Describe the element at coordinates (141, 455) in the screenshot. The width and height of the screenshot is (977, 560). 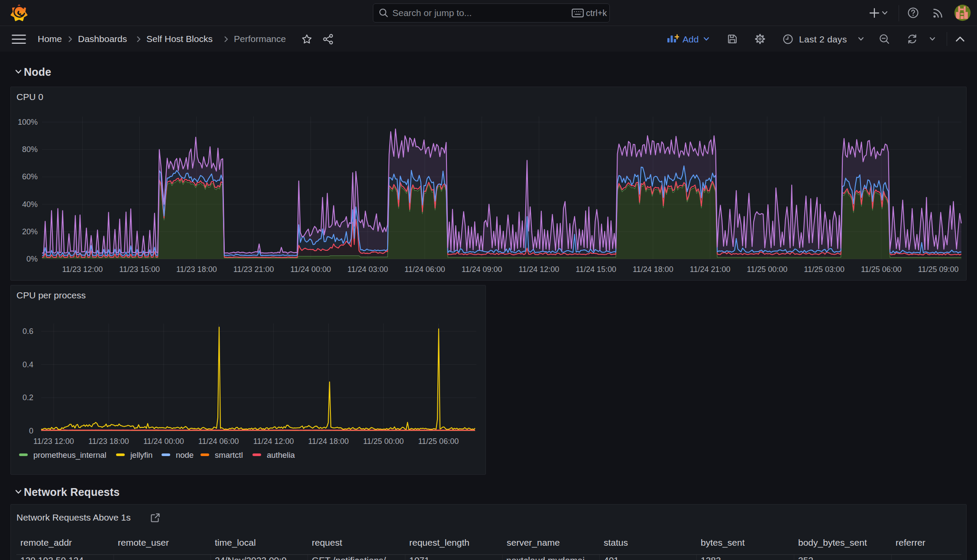
I see `svg-text: jellyfin` at that location.